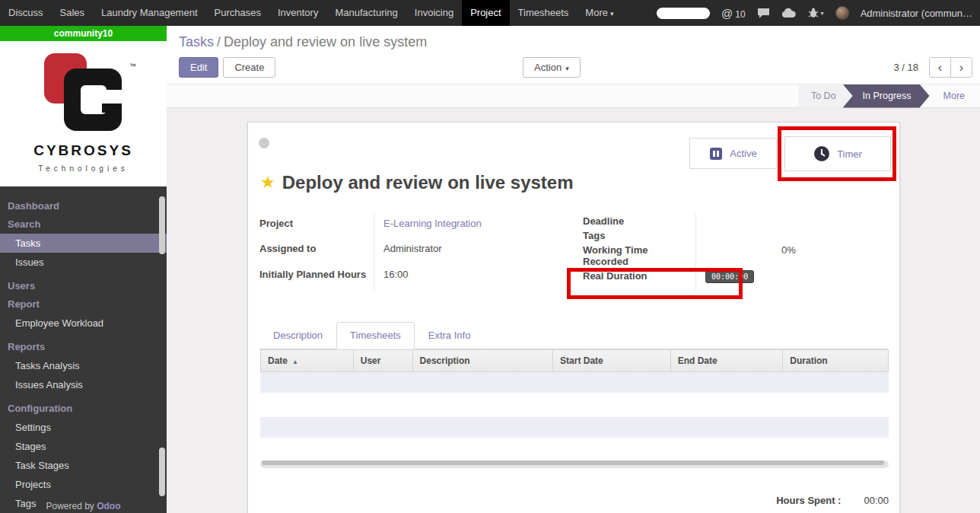 This screenshot has height=513, width=980. What do you see at coordinates (84, 484) in the screenshot?
I see `sidebar-item-projects: Projects` at bounding box center [84, 484].